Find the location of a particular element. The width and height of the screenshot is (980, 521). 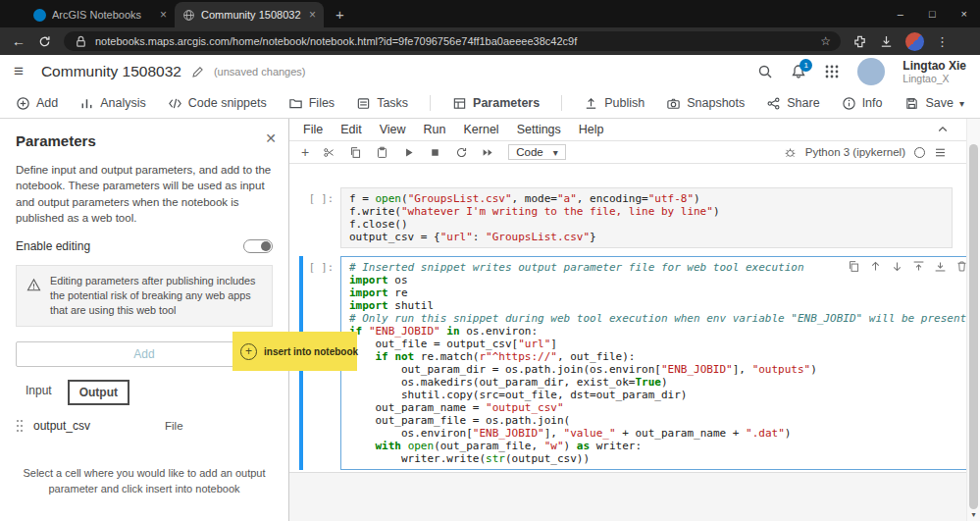

insert-cell-below-icon is located at coordinates (940, 267).